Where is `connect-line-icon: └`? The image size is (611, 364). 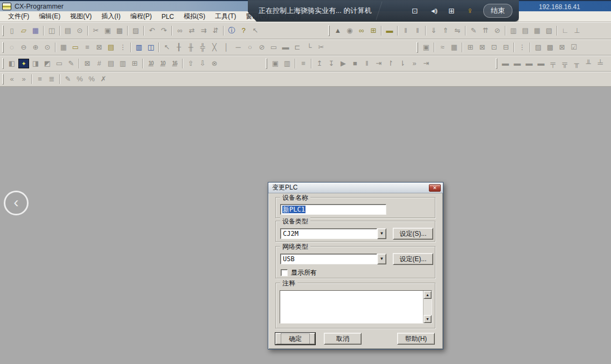 connect-line-icon: └ is located at coordinates (309, 47).